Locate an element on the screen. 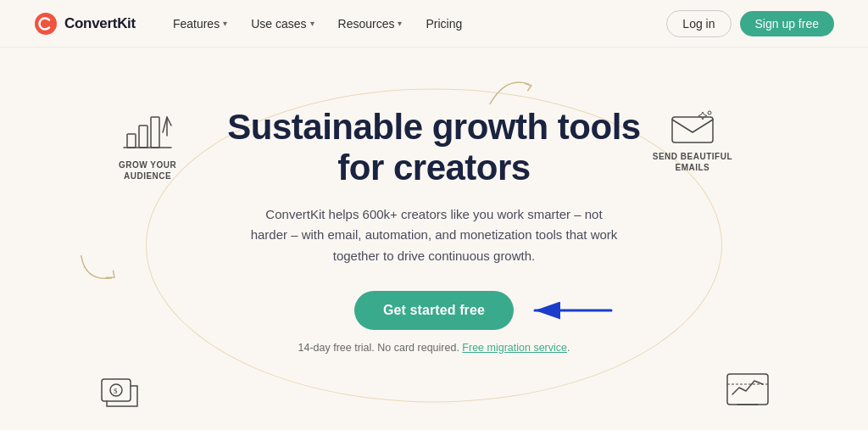 This screenshot has width=868, height=430. grow-label: Grow YourAudience is located at coordinates (147, 170).